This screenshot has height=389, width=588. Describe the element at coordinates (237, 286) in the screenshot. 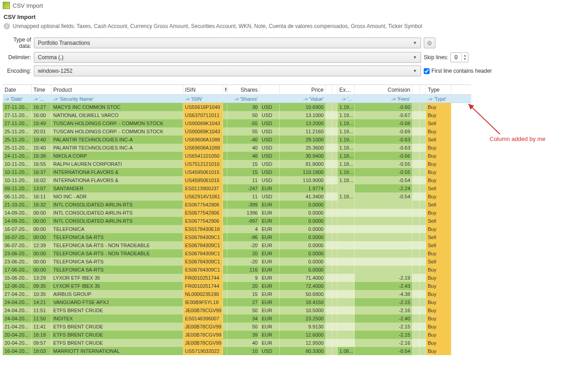

I see `table-row: 12-06-20...09:35LYXOR ETF IBEX 35FR00102…` at that location.